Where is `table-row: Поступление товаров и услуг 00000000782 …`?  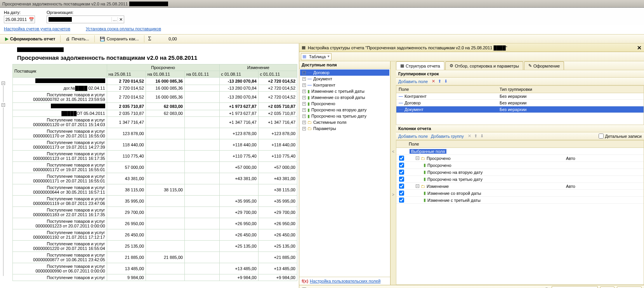 table-row: Поступление товаров и услуг 00000000782 … is located at coordinates (155, 97).